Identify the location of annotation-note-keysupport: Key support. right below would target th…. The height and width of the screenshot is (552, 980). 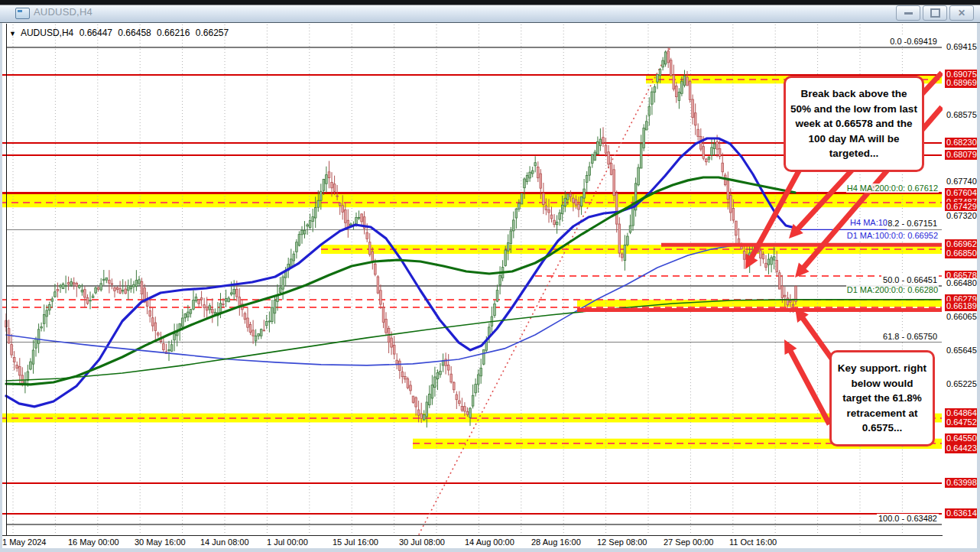
(882, 398).